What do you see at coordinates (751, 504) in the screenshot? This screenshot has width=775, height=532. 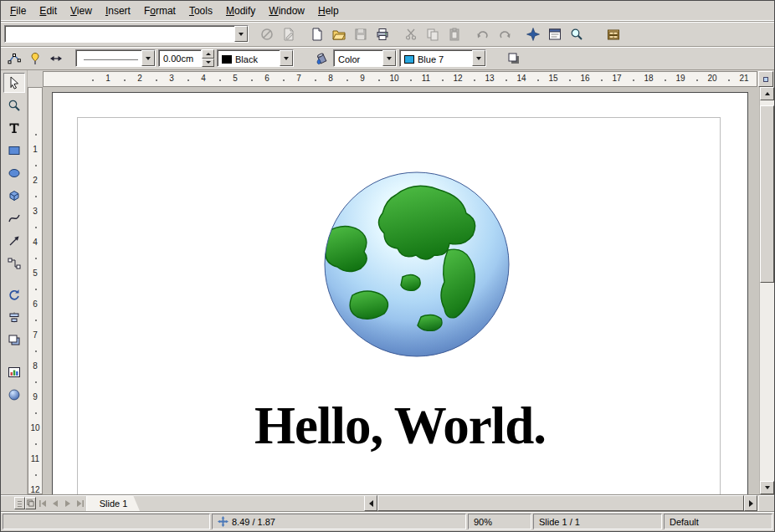 I see `scroll-right-button` at bounding box center [751, 504].